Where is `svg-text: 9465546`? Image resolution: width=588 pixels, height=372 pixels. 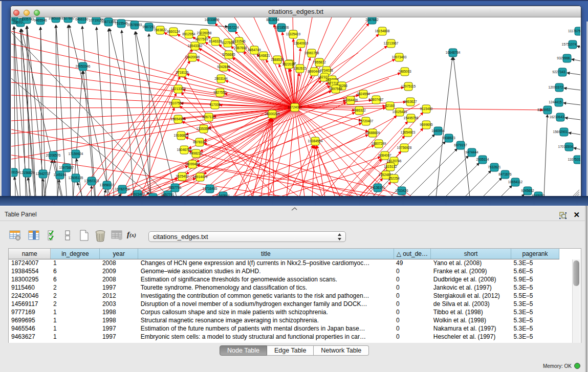
svg-text: 9465546 is located at coordinates (40, 20).